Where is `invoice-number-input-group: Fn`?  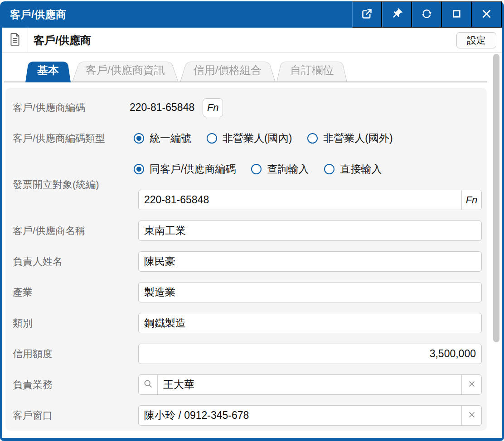 invoice-number-input-group: Fn is located at coordinates (310, 200).